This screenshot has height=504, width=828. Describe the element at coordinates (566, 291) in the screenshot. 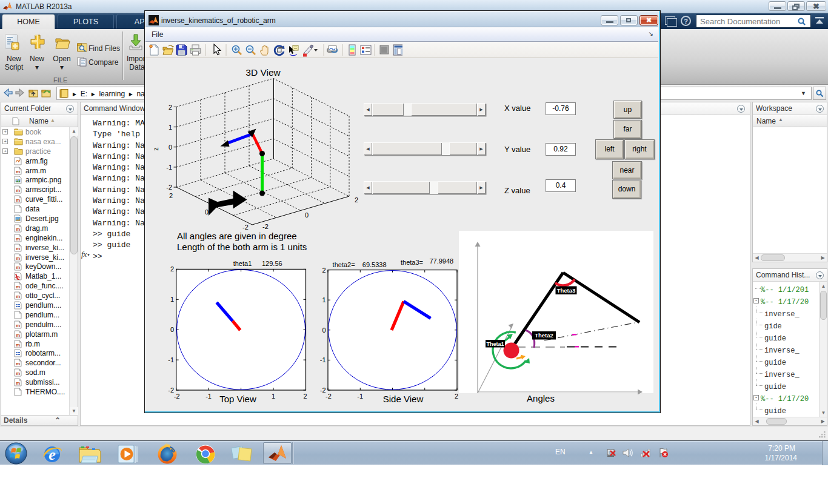

I see `svg-text: Theta3` at that location.